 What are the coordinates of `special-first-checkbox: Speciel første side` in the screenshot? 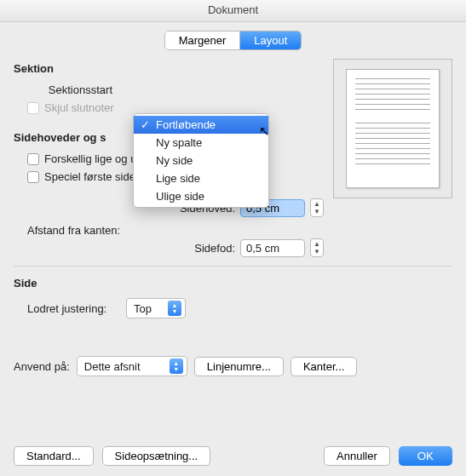 It's located at (82, 177).